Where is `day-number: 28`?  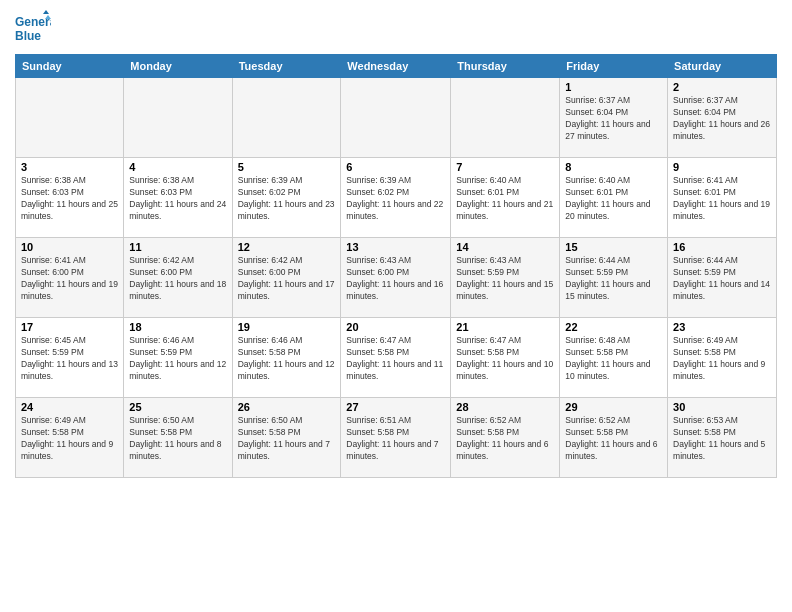 day-number: 28 is located at coordinates (505, 407).